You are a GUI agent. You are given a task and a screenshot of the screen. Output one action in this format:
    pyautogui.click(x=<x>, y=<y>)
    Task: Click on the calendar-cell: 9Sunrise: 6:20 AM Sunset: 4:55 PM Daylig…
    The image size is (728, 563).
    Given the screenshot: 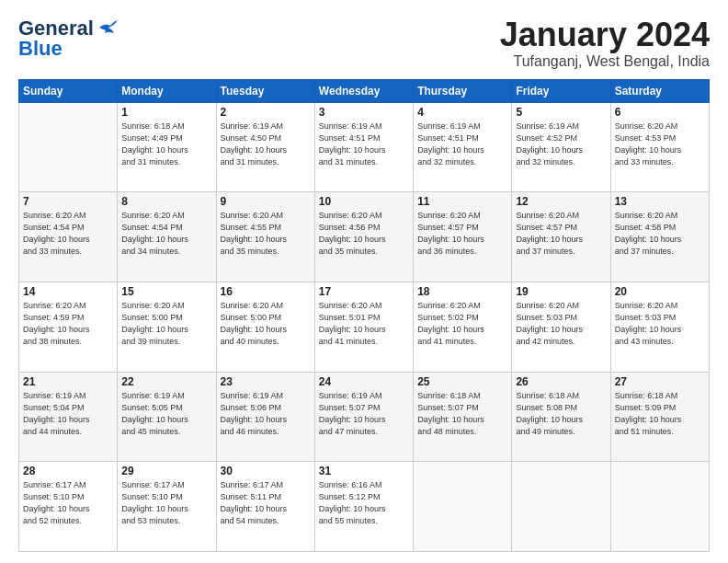 What is the action you would take?
    pyautogui.click(x=265, y=237)
    